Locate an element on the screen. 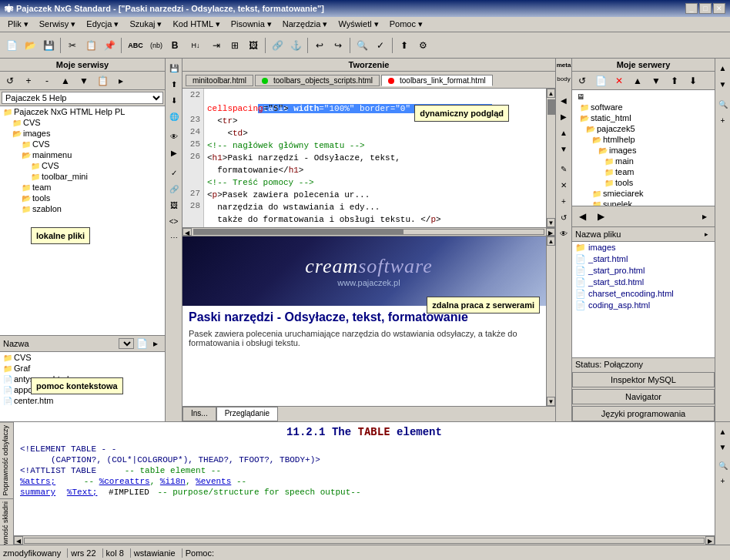  right-tb1: ↺ is located at coordinates (582, 81).